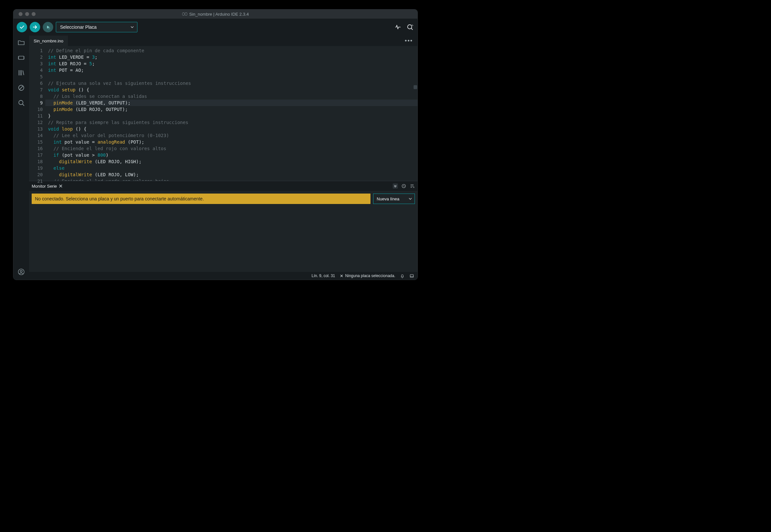  What do you see at coordinates (412, 186) in the screenshot?
I see `clear-lines-icon` at bounding box center [412, 186].